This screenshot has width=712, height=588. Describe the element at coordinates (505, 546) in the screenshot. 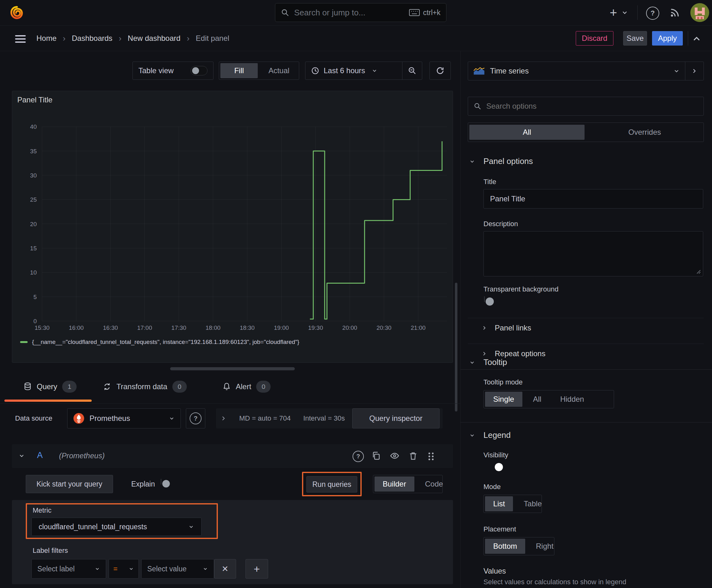

I see `legend-placement-bottom: Bottom` at that location.